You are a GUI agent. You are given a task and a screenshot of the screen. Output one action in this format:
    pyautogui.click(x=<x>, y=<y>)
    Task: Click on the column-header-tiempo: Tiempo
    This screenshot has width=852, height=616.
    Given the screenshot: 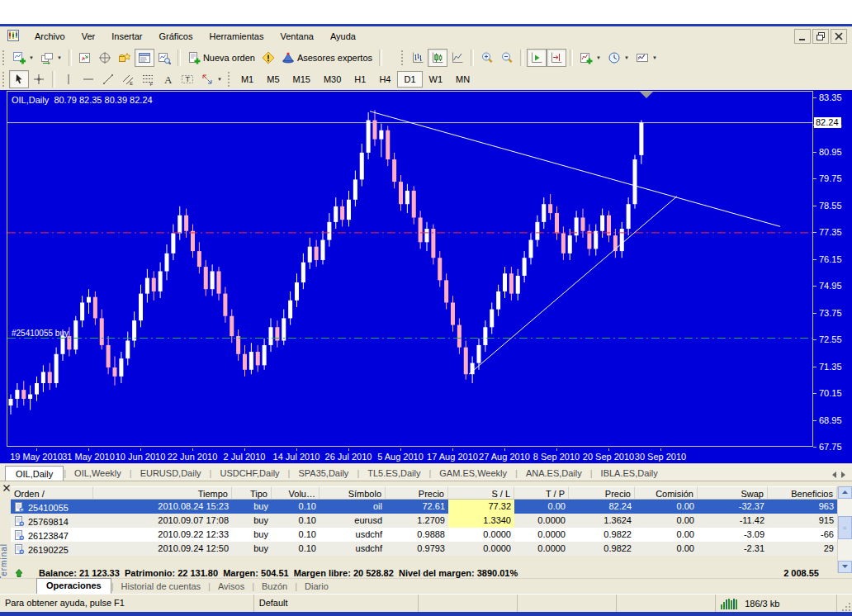 What is the action you would take?
    pyautogui.click(x=163, y=493)
    